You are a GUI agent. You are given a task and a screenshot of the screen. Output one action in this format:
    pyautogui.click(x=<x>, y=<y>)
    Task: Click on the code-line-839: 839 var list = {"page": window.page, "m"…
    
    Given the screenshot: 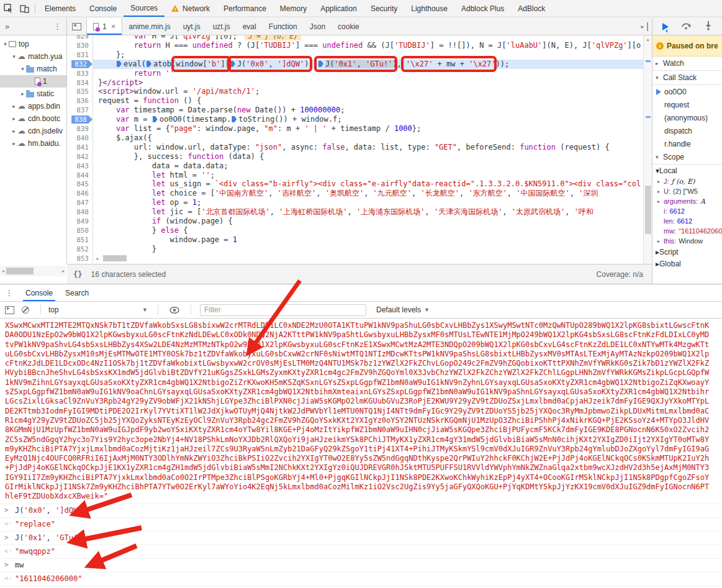 What is the action you would take?
    pyautogui.click(x=355, y=129)
    